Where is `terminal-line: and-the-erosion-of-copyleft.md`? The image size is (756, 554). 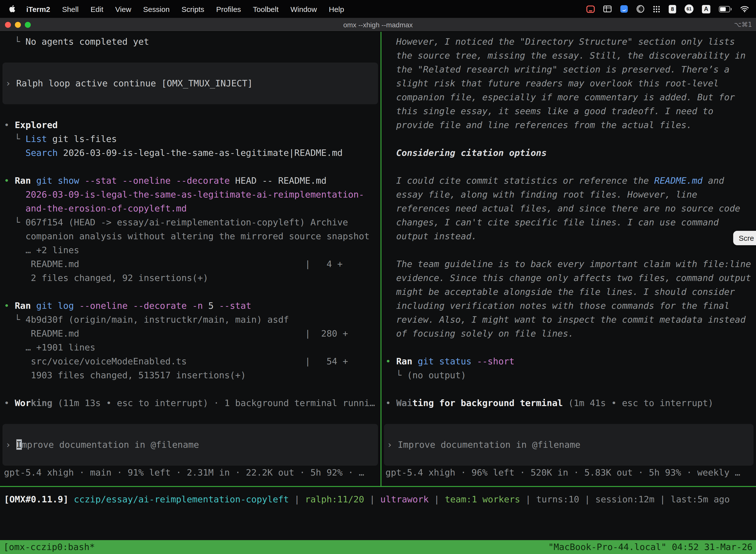
terminal-line: and-the-erosion-of-copyleft.md is located at coordinates (190, 209).